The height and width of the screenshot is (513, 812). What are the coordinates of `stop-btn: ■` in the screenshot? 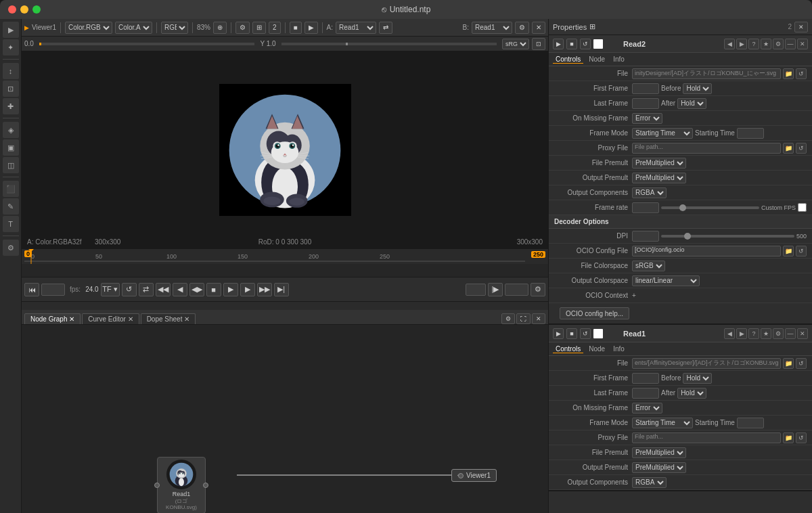 It's located at (296, 28).